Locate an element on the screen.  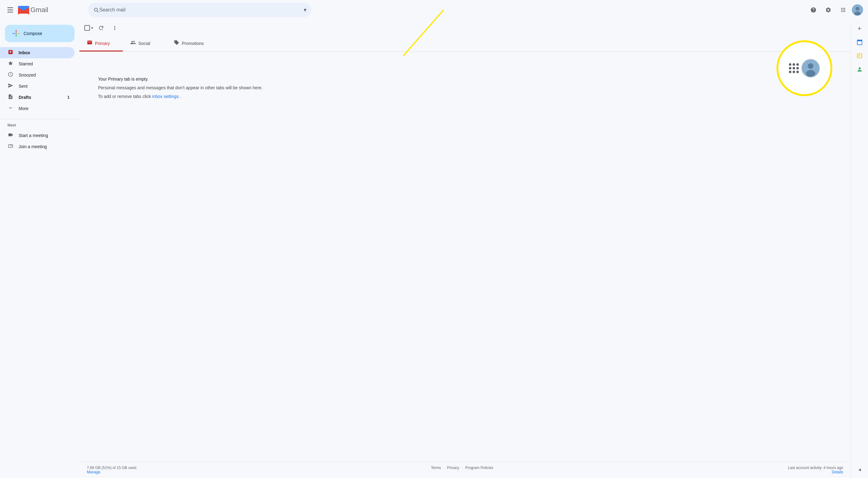
sent-icon is located at coordinates (11, 86).